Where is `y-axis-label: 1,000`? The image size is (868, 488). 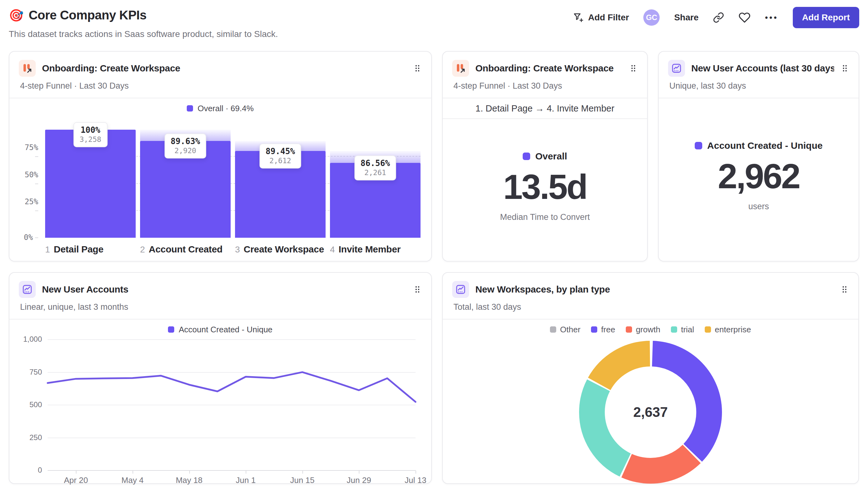
y-axis-label: 1,000 is located at coordinates (31, 339).